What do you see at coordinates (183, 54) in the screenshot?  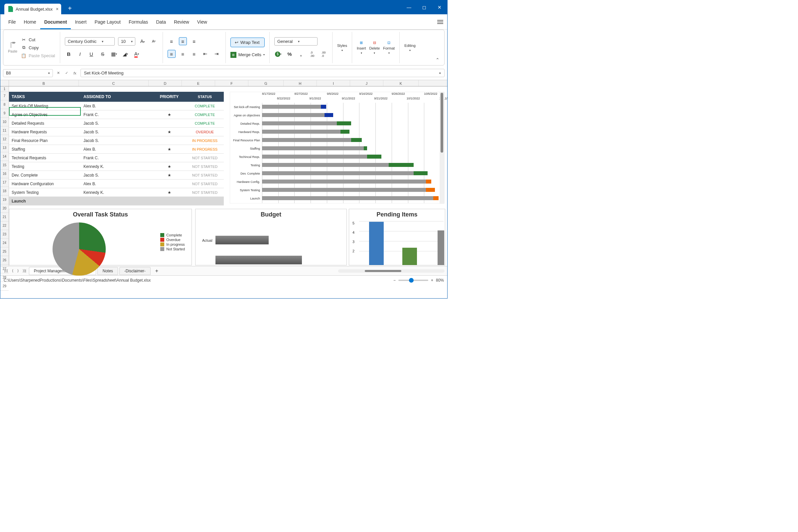 I see `align-center-button: ≡` at bounding box center [183, 54].